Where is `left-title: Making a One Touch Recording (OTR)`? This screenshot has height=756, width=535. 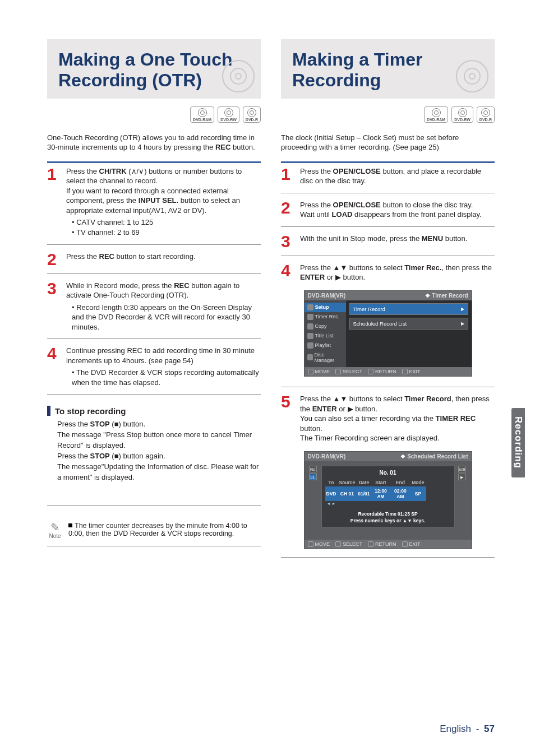
left-title: Making a One Touch Recording (OTR) is located at coordinates (154, 70).